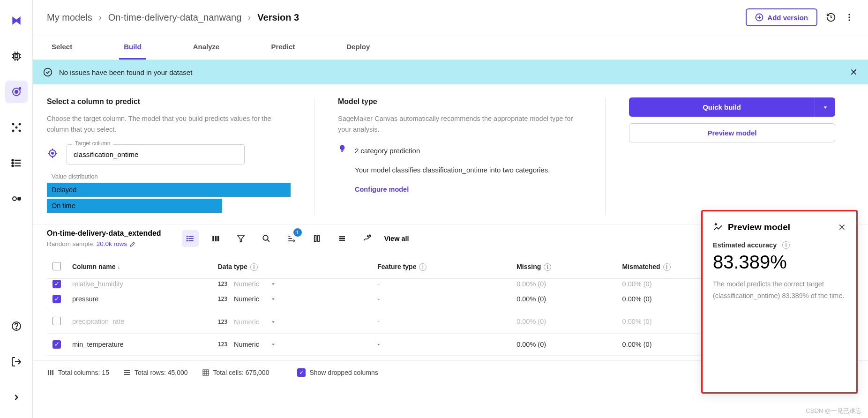 This screenshot has height=418, width=868. I want to click on crosshair-icon, so click(52, 155).